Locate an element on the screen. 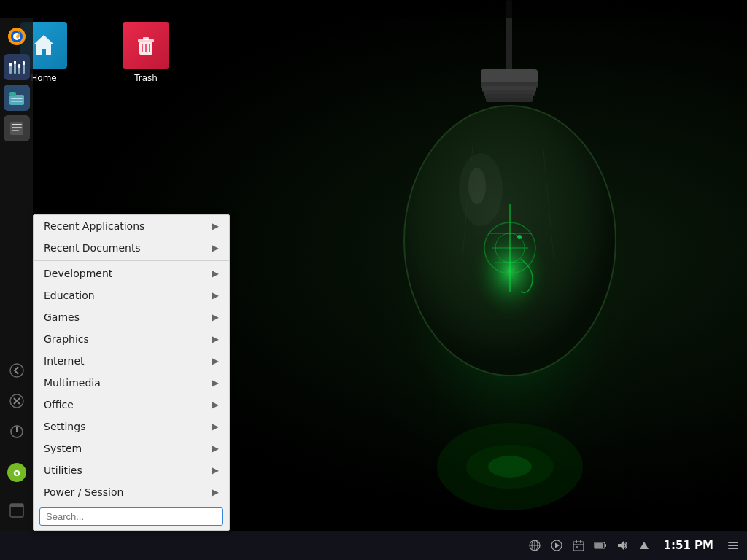 Image resolution: width=747 pixels, height=560 pixels. sidebar: o is located at coordinates (16, 274).